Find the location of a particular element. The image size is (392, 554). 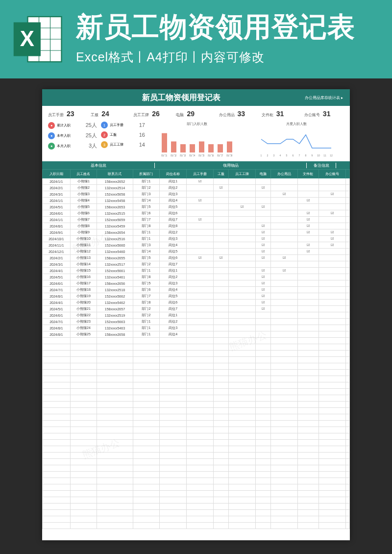

svg-text: 12 is located at coordinates (331, 155).